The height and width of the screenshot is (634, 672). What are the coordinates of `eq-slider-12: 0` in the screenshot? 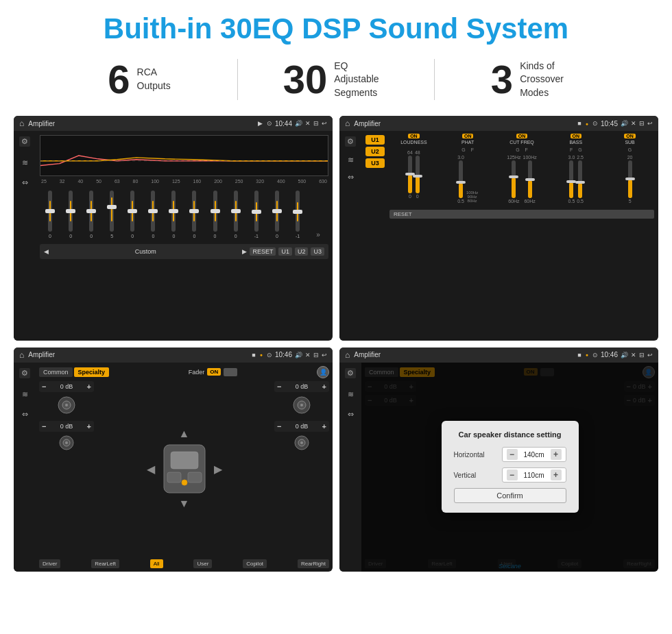 It's located at (277, 215).